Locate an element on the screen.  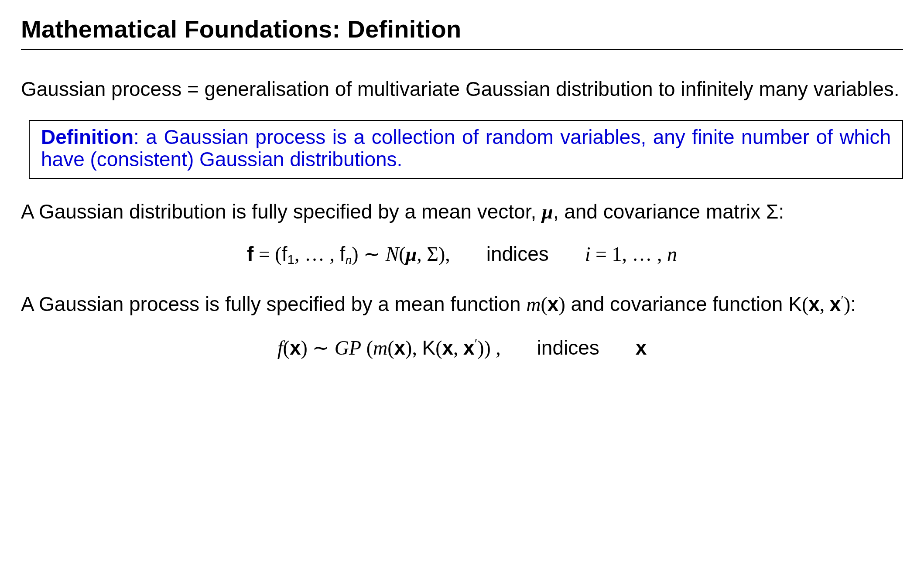
m-func: m is located at coordinates (533, 304).